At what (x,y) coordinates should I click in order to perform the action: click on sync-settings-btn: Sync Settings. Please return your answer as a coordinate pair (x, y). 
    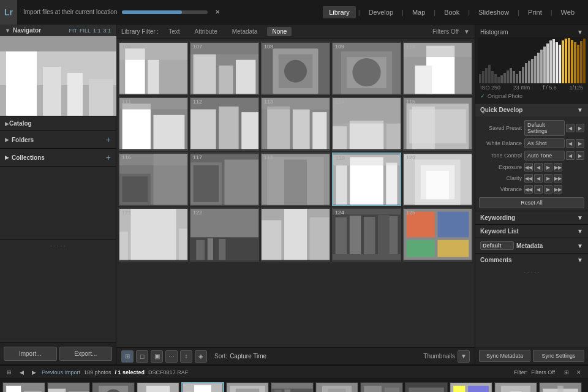
    Looking at the image, I should click on (559, 356).